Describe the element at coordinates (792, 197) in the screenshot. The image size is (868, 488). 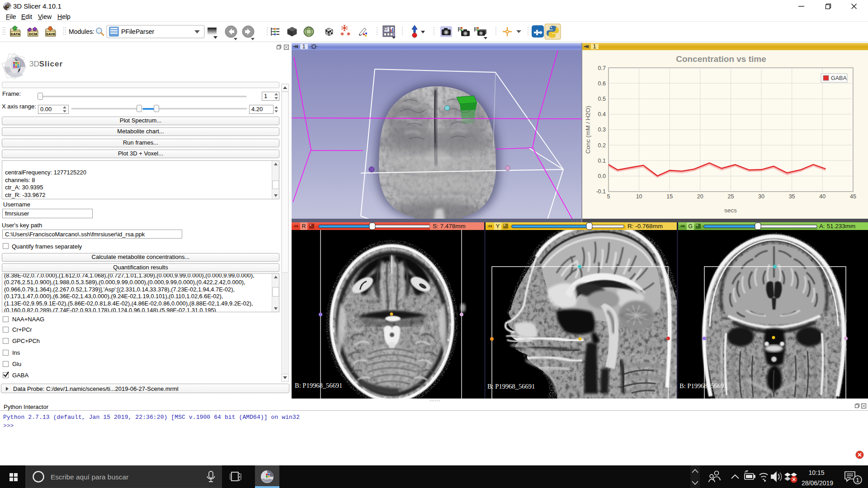
I see `svg-text: 35` at that location.